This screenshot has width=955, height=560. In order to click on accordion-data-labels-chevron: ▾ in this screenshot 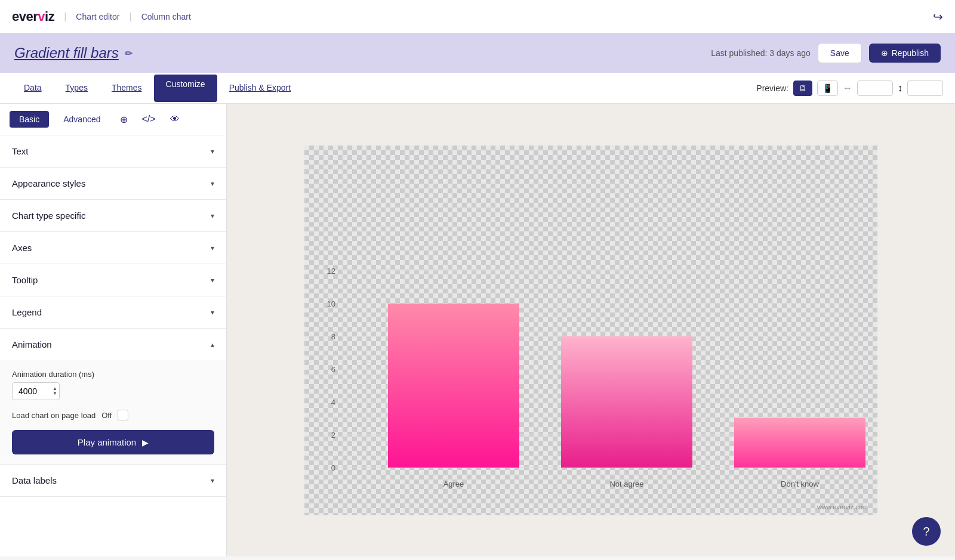, I will do `click(212, 481)`.